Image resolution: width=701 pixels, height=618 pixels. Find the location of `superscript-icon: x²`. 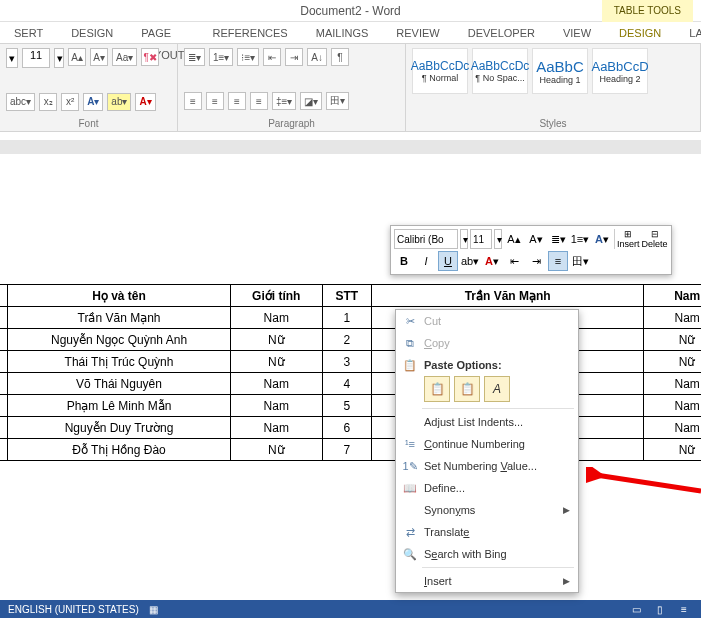

superscript-icon: x² is located at coordinates (70, 102).